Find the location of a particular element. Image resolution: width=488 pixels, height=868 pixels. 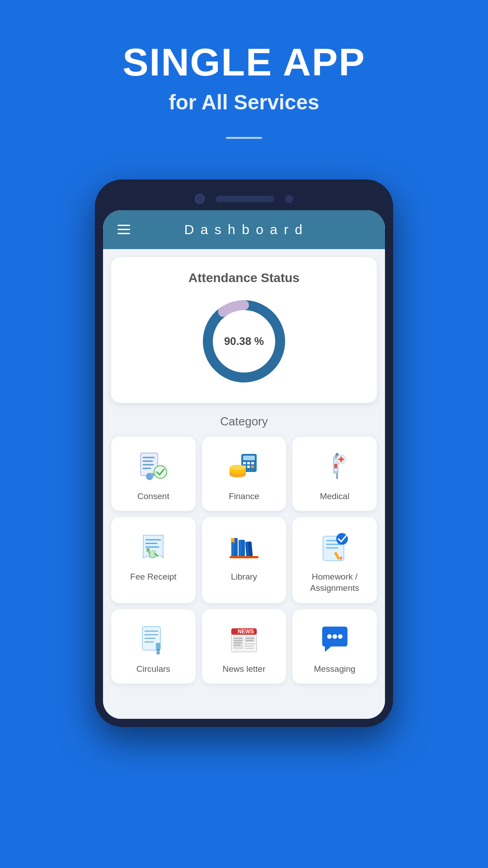

hero-subtitle: for All Services is located at coordinates (244, 102).